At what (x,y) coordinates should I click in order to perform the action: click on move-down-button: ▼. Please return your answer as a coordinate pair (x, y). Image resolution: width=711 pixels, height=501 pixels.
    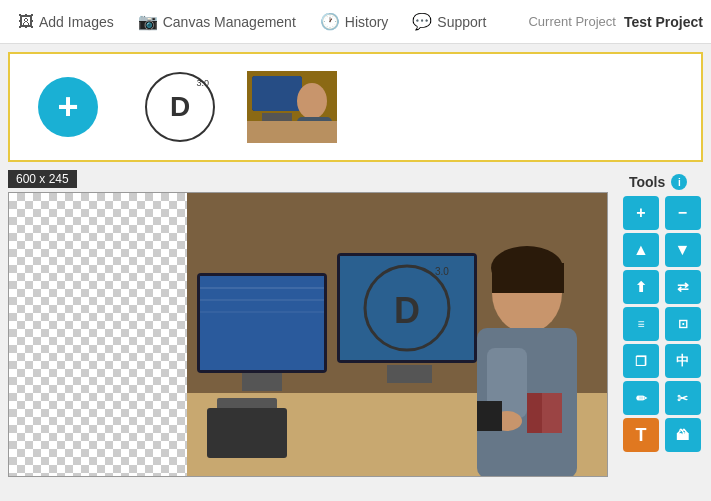
    Looking at the image, I should click on (683, 250).